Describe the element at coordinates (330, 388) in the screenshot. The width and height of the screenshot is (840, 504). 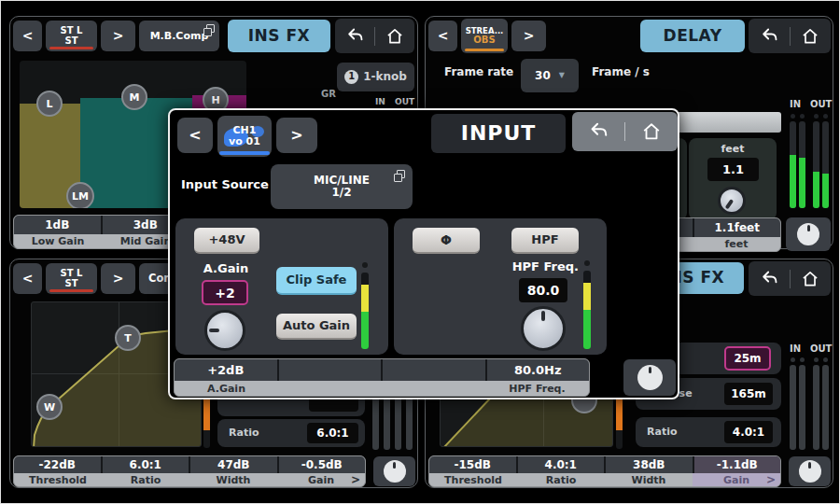
I see `param-label` at that location.